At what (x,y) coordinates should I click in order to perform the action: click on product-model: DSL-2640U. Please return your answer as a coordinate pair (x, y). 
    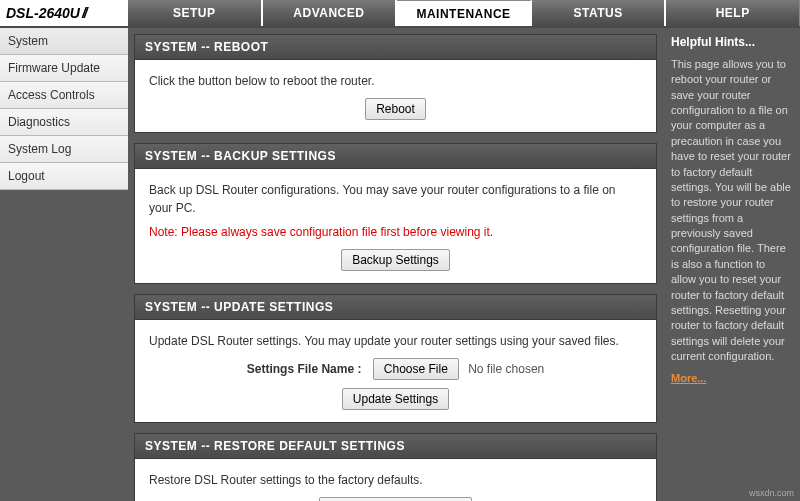
    Looking at the image, I should click on (43, 13).